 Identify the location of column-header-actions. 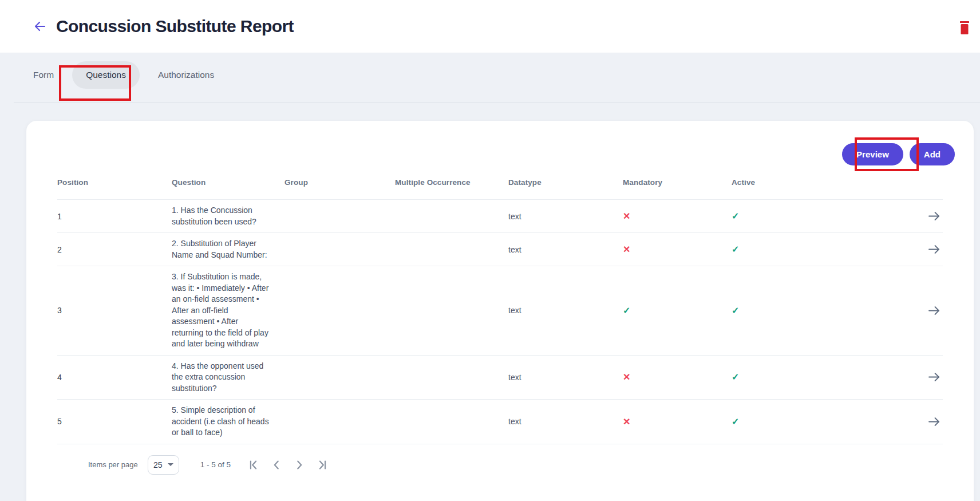
(894, 176).